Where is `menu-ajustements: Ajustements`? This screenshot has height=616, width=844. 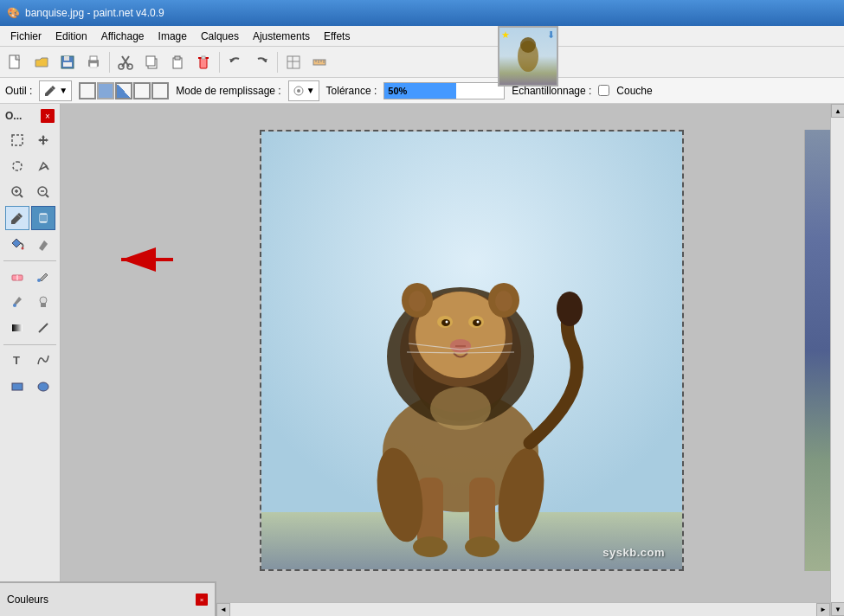
menu-ajustements: Ajustements is located at coordinates (281, 36).